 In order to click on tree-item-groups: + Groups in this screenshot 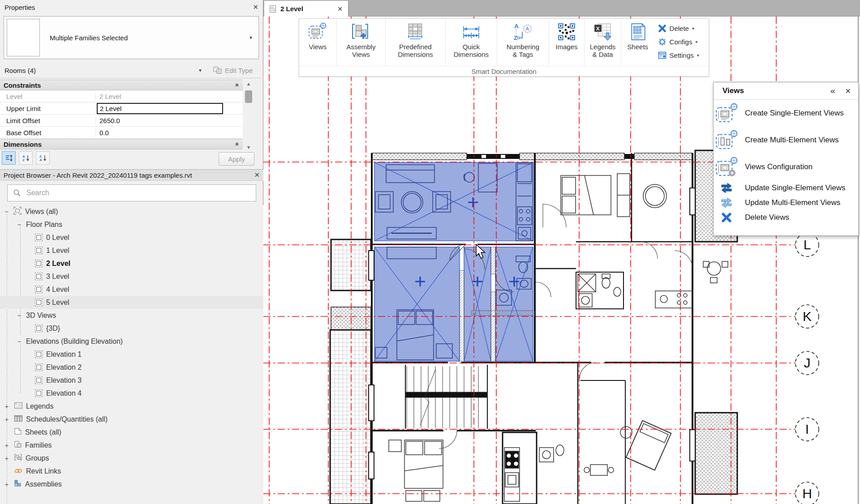, I will do `click(132, 458)`.